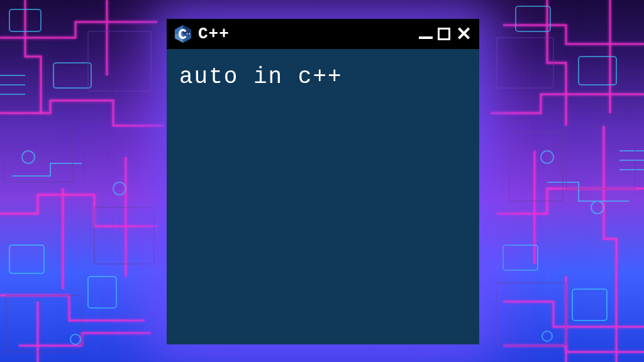 The height and width of the screenshot is (362, 644). Describe the element at coordinates (445, 34) in the screenshot. I see `window-controls: ✕` at that location.